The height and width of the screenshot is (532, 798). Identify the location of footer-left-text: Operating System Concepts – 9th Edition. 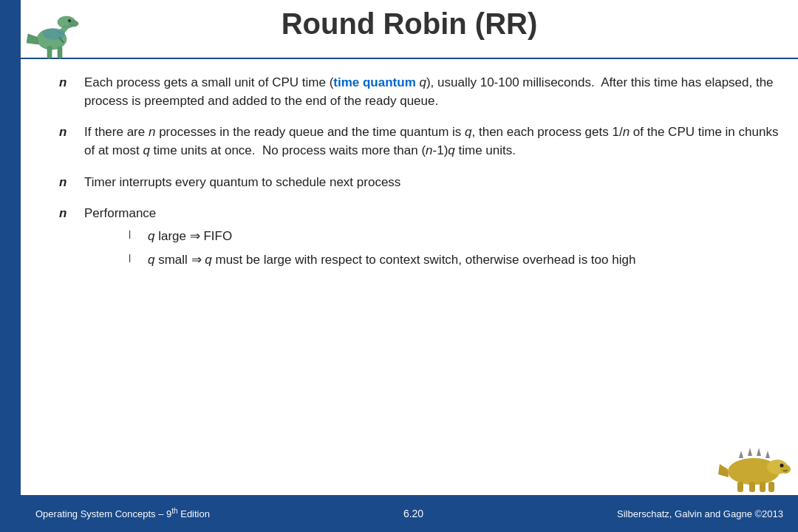
(123, 513).